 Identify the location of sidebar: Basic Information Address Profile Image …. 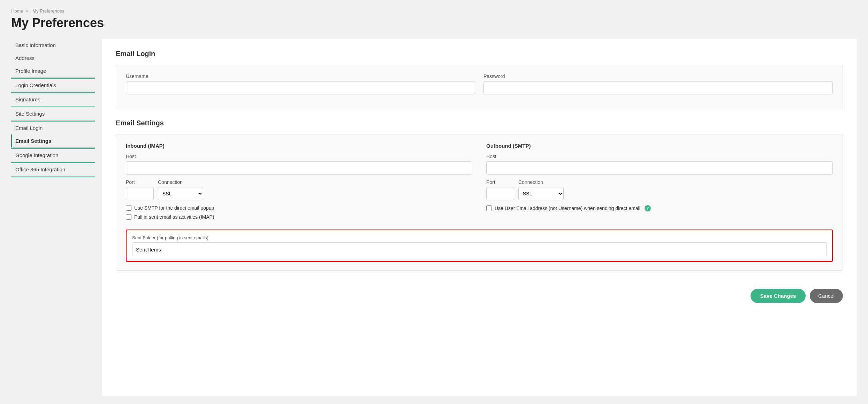
(56, 217).